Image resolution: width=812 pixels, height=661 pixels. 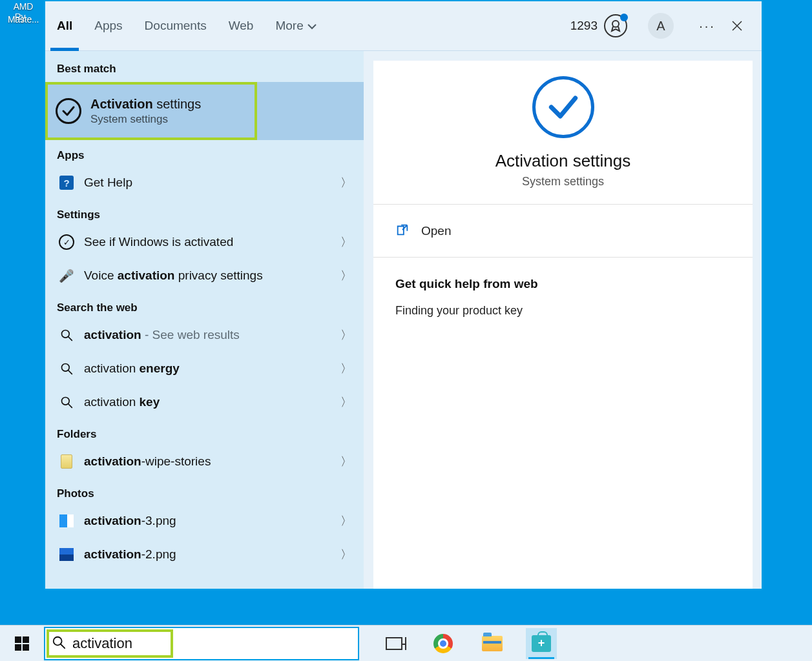 I want to click on chrome-icon, so click(x=443, y=644).